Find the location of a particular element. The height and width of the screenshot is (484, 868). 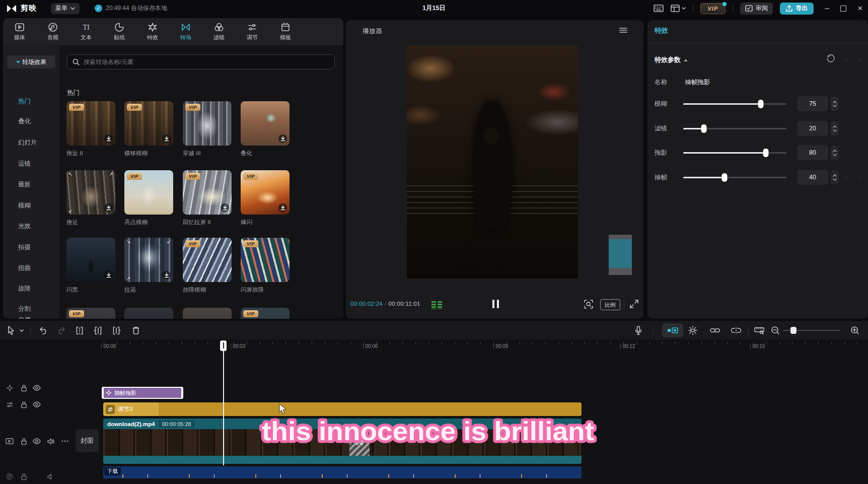

effect-clip: 抽帧拖影 is located at coordinates (142, 393).